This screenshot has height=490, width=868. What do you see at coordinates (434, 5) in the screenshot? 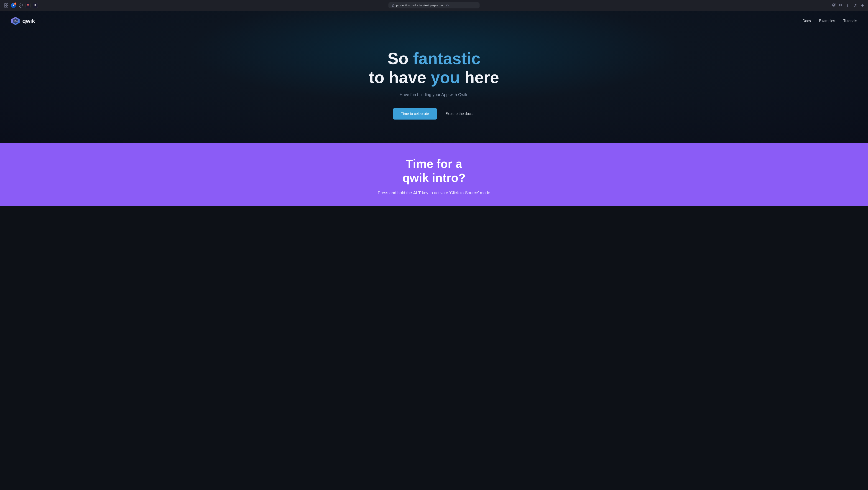
I see `browser-chrome: 1 1 M P` at bounding box center [434, 5].